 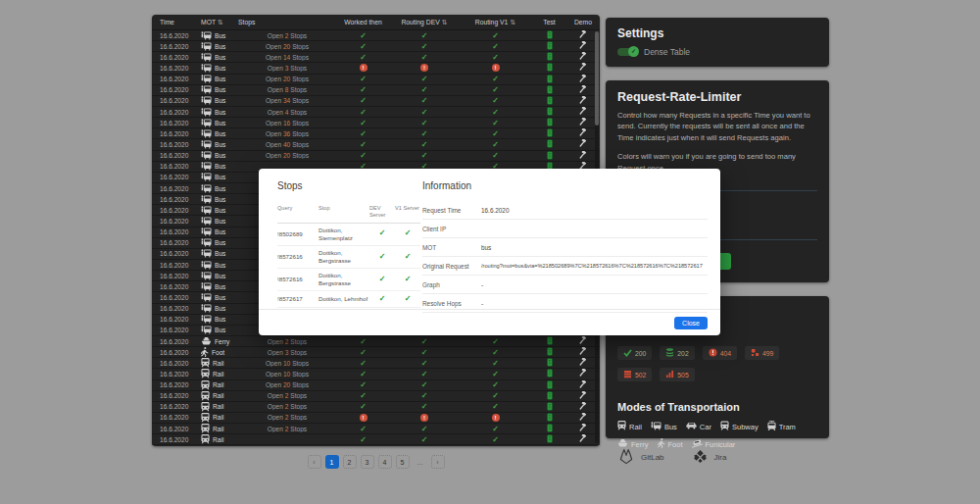 What do you see at coordinates (376, 57) in the screenshot?
I see `table-row: 16.6.2020BusOpen 14 Stops✓✓✓` at bounding box center [376, 57].